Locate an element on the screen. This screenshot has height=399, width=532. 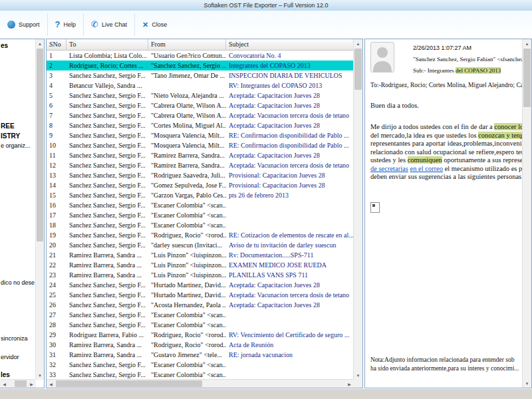
note-line: Nota:Adjunto informacion relacionada par… is located at coordinates (447, 360).